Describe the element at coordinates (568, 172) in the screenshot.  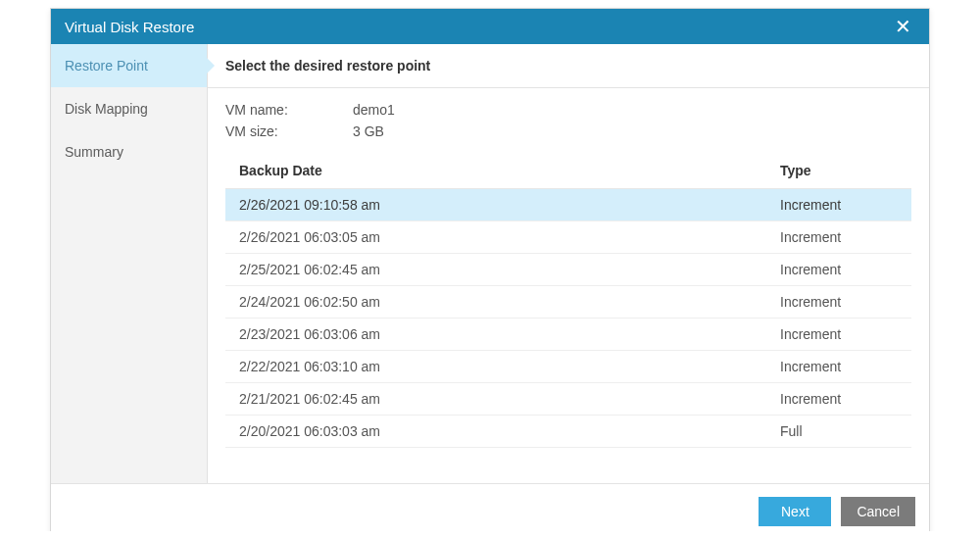
I see `table-header-row: Backup Date Type` at that location.